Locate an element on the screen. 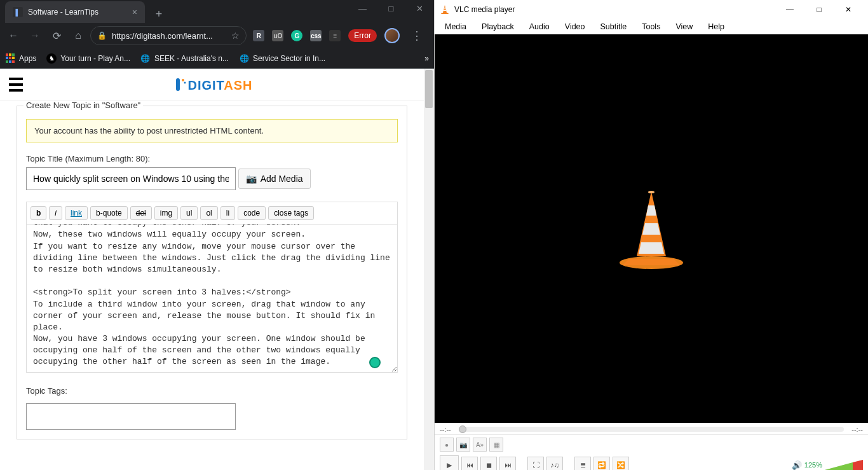  qt-bquote: b-quote is located at coordinates (109, 213).